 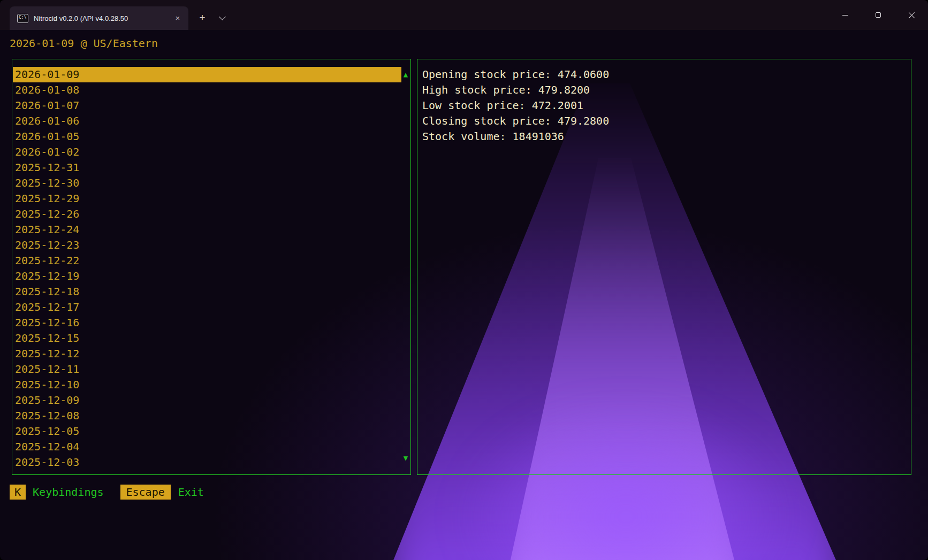 I want to click on date-list-item: 2025-12-05, so click(x=207, y=431).